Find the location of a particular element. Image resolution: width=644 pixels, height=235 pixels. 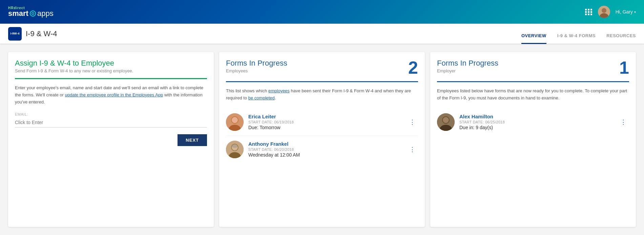

email-field-group: EMAIL: is located at coordinates (111, 120).